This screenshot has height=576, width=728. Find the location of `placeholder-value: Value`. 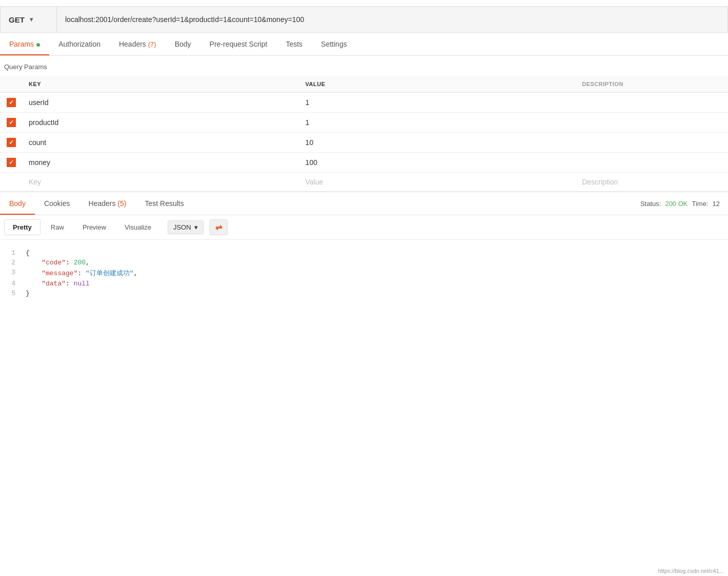

placeholder-value: Value is located at coordinates (438, 182).